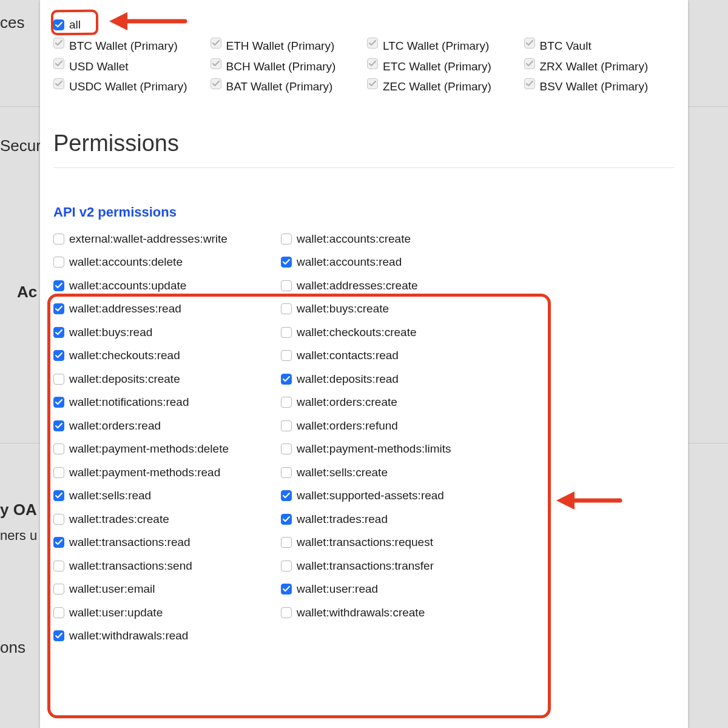  I want to click on permission-item: wallet:accounts:create, so click(392, 239).